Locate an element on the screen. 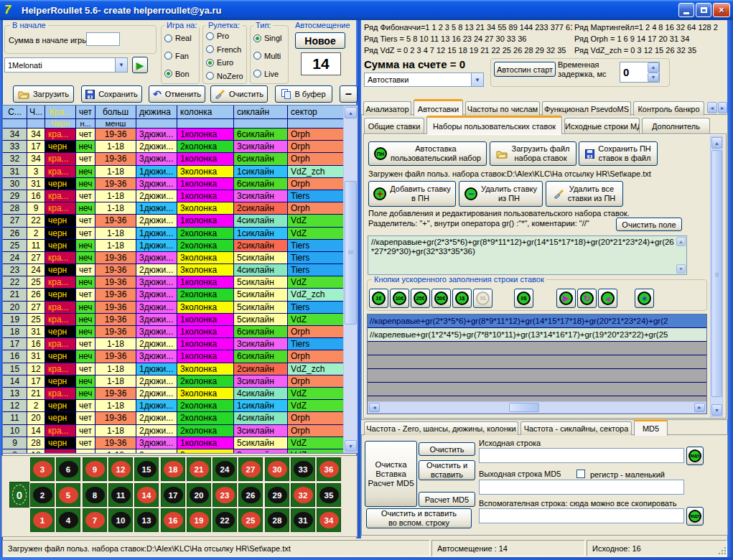  table-row: 1120чернчет19-362дюжи...2колонка4сиклайн… is located at coordinates (180, 418).